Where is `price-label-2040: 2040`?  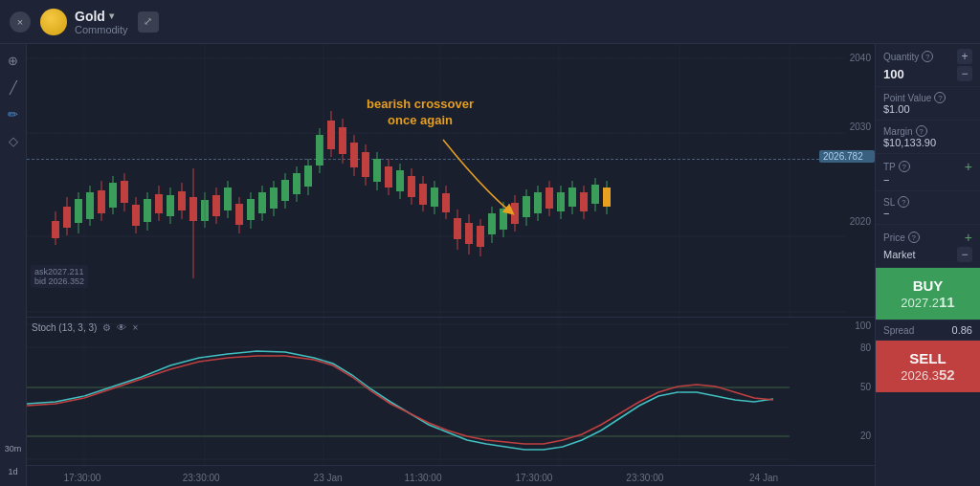 price-label-2040: 2040 is located at coordinates (860, 57).